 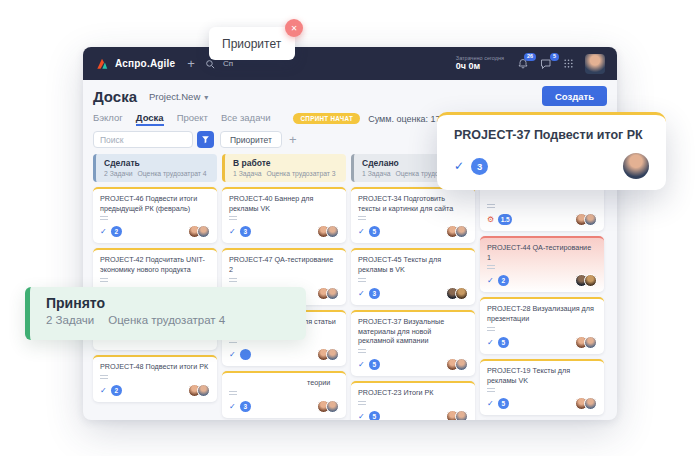 I want to click on create-button: Создать, so click(x=574, y=96).